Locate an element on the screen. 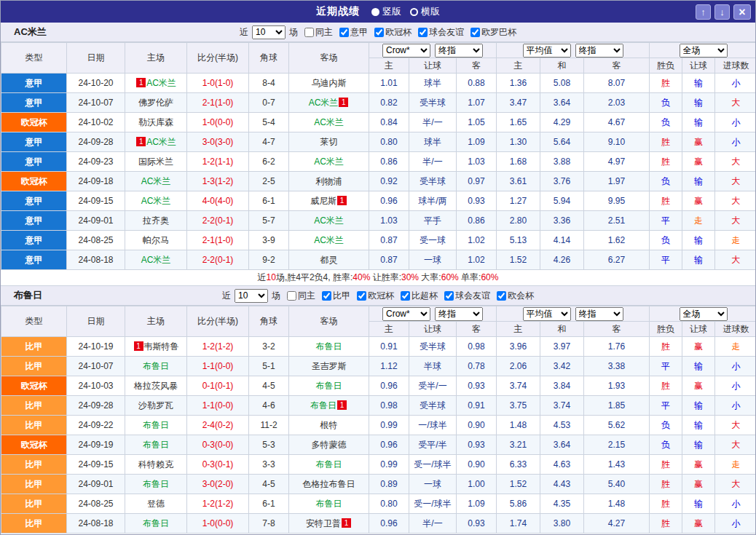  score-cell: 2-2(0-1) is located at coordinates (218, 261).